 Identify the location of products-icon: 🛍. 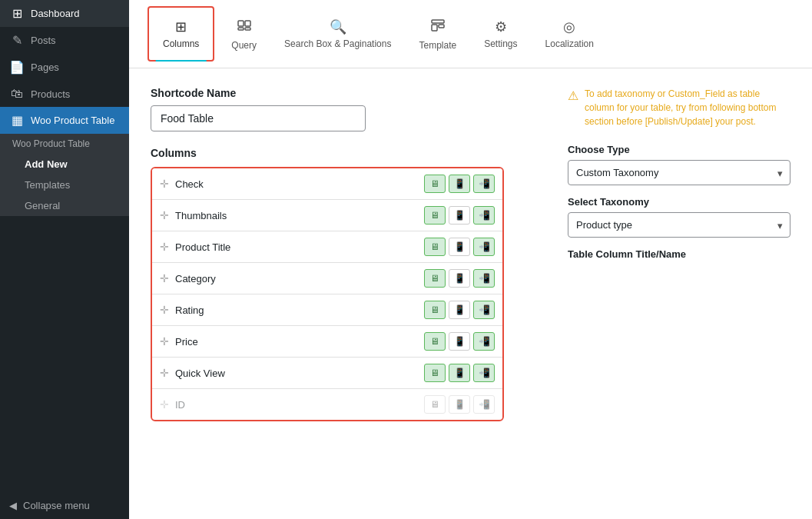
(17, 94).